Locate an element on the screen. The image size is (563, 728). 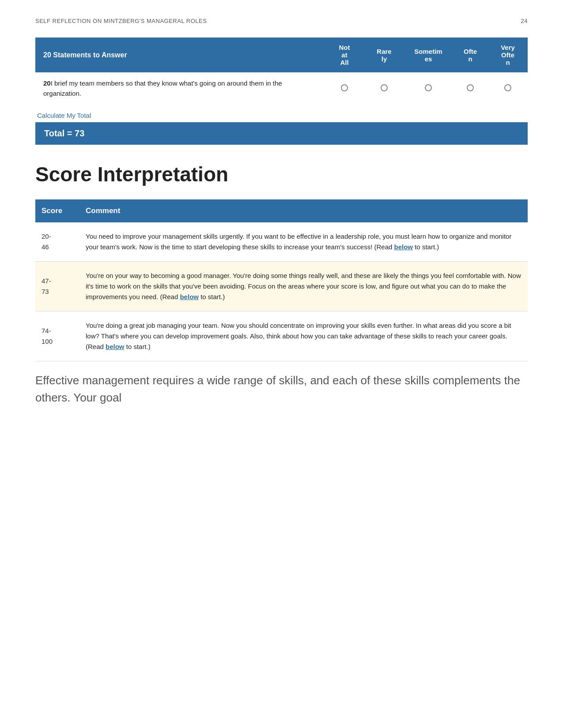
statement-number: 20 is located at coordinates (47, 83).